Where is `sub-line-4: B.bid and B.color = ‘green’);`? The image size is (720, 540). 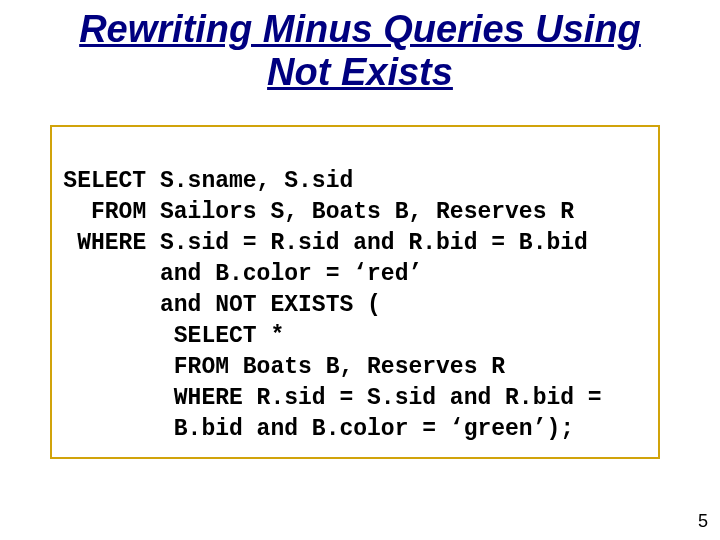
sub-line-4: B.bid and B.color = ‘green’); is located at coordinates (367, 430).